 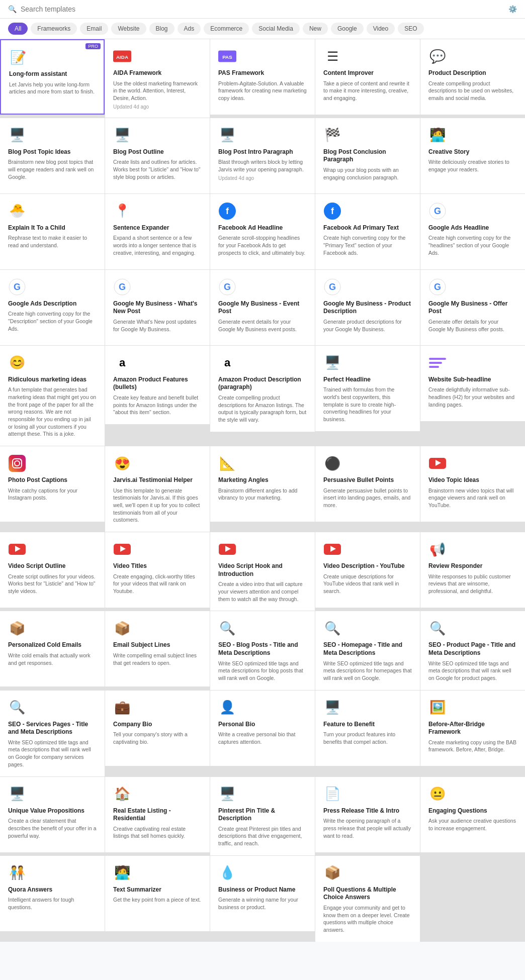 What do you see at coordinates (368, 828) in the screenshot?
I see `card-description: Write the opening paragraph of a press r…` at bounding box center [368, 828].